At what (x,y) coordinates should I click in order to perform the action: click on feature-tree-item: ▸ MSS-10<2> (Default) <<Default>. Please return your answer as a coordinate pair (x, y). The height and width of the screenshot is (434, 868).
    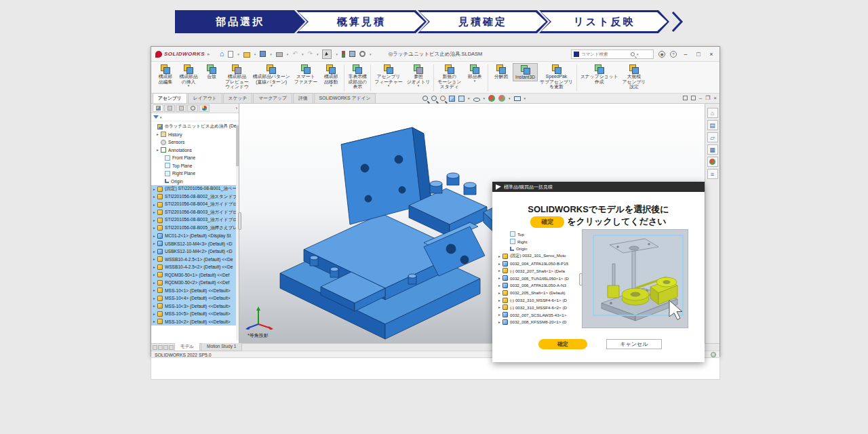
    Looking at the image, I should click on (195, 322).